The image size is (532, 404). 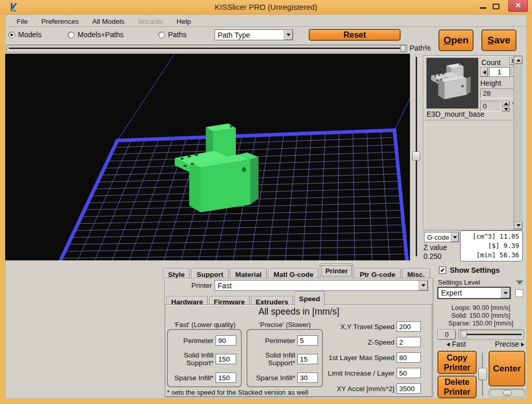 I want to click on stat-time: [min] 56.36, so click(x=491, y=255).